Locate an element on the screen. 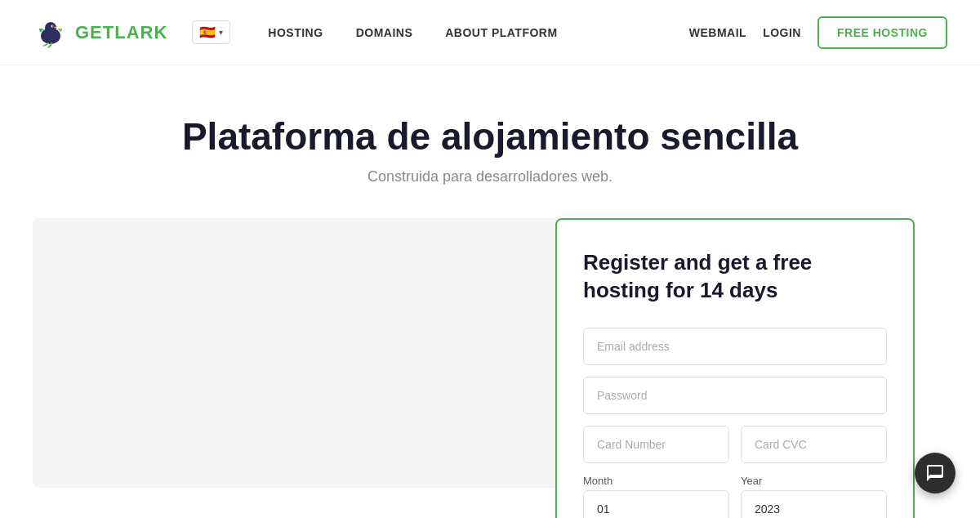 This screenshot has width=980, height=518. logo: GETLARK is located at coordinates (100, 33).